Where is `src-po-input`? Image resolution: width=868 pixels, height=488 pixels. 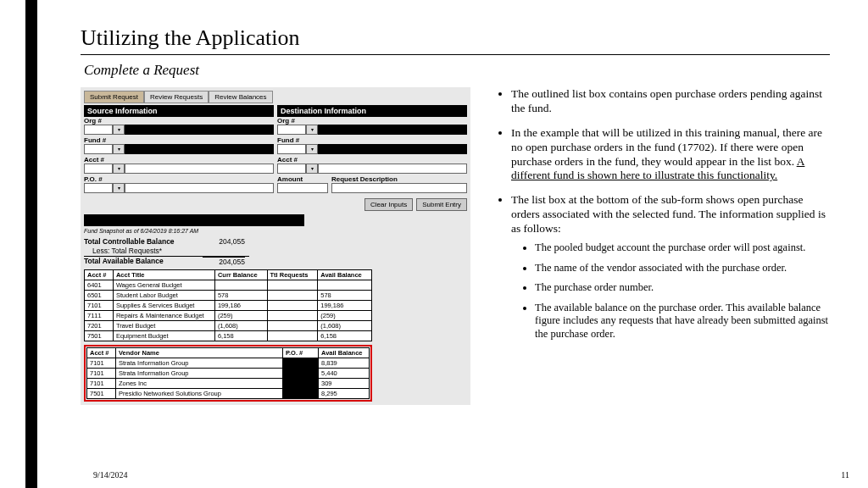
src-po-input is located at coordinates (98, 188).